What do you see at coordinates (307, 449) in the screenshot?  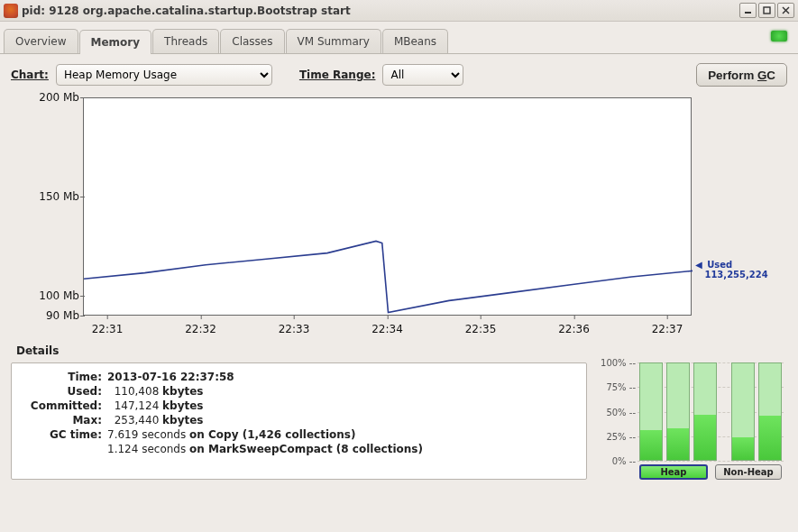 I see `gc2-desc: on MarkSweepCompact (8 collections)` at bounding box center [307, 449].